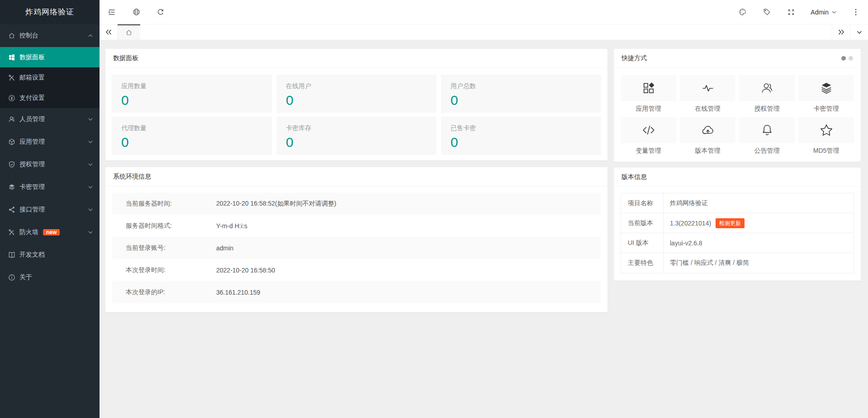 The height and width of the screenshot is (418, 868). Describe the element at coordinates (841, 32) in the screenshot. I see `scroll-tabs-right-button` at that location.